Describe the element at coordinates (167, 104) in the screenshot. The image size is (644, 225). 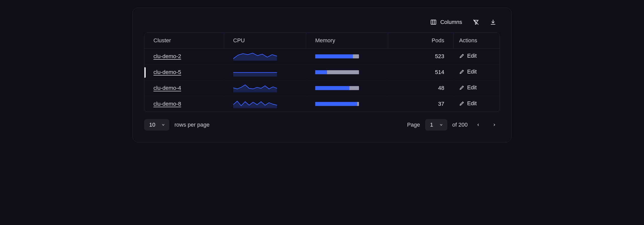
I see `cluster-link: clu-demo-8` at that location.